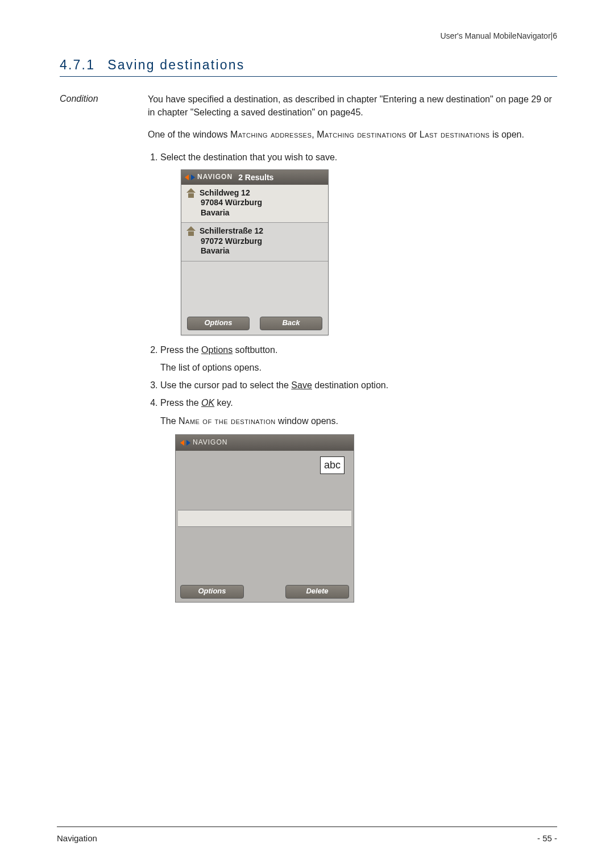 This screenshot has height=868, width=614. I want to click on device-titlebar: NAVIGON 2 Results, so click(255, 177).